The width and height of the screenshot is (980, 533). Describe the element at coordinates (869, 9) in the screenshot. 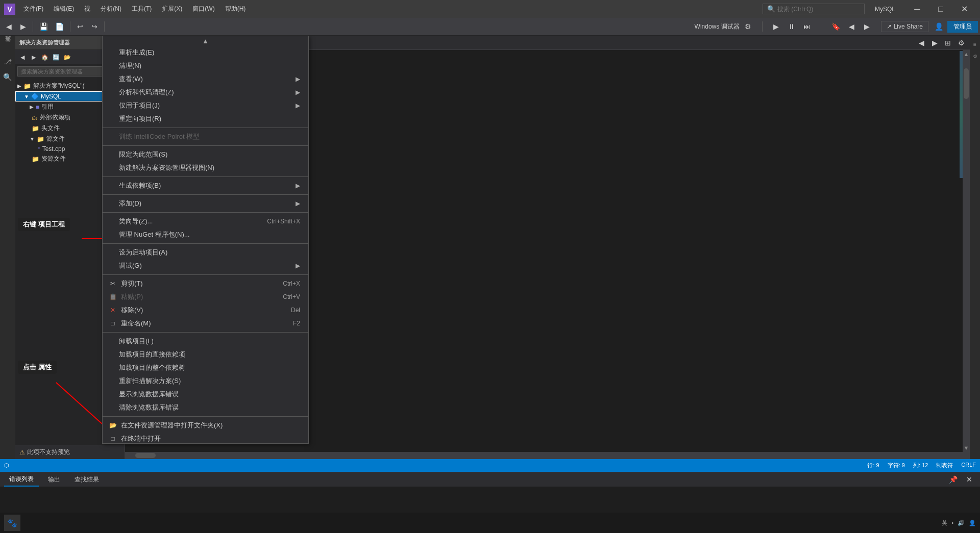

I see `title-bar-right: 🔍 MySQL ─ □ ✕` at that location.